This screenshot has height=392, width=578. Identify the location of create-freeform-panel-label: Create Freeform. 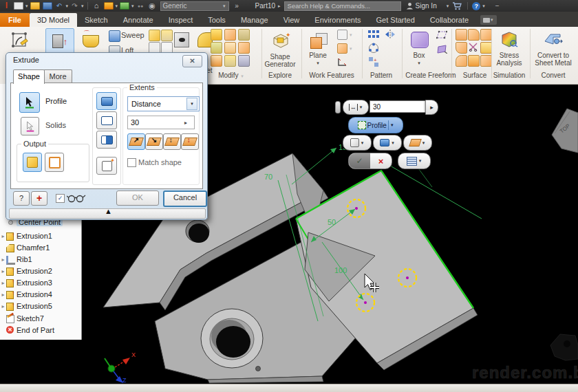
(431, 76).